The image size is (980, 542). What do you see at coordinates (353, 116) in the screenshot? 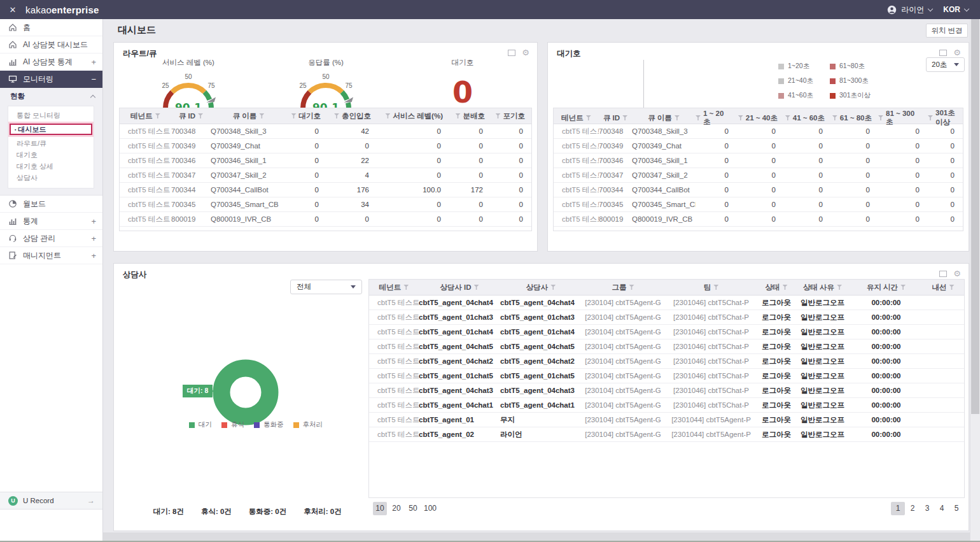
I see `column-header: 총인입호` at bounding box center [353, 116].